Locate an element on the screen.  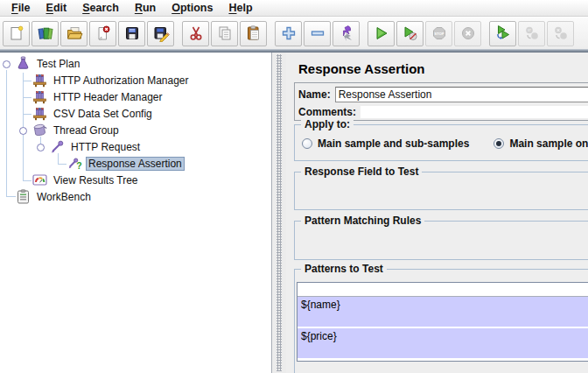
tree-node-view-results-tree: View Results Tree is located at coordinates (136, 180).